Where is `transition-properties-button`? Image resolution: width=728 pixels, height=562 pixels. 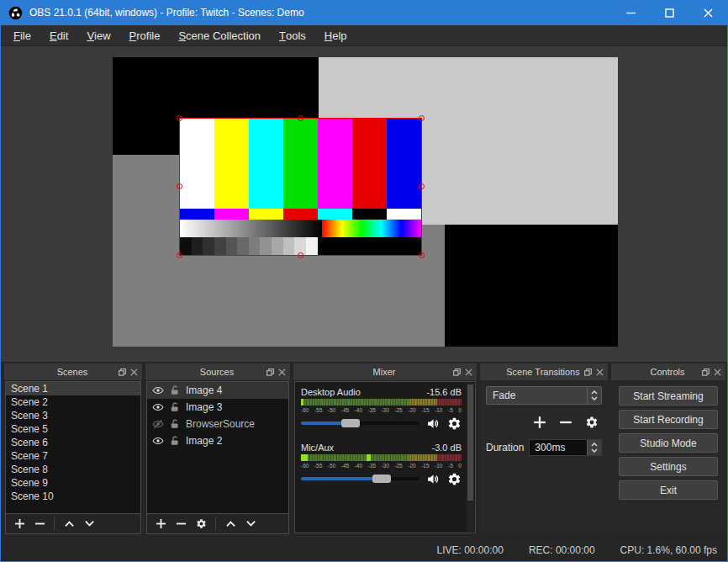
transition-properties-button is located at coordinates (592, 422).